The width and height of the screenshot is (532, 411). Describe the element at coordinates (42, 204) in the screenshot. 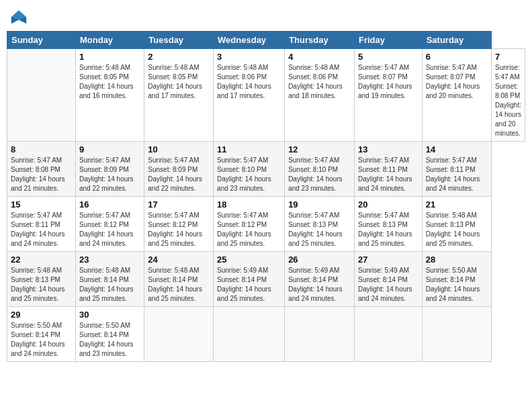

I see `day-number: 15` at that location.